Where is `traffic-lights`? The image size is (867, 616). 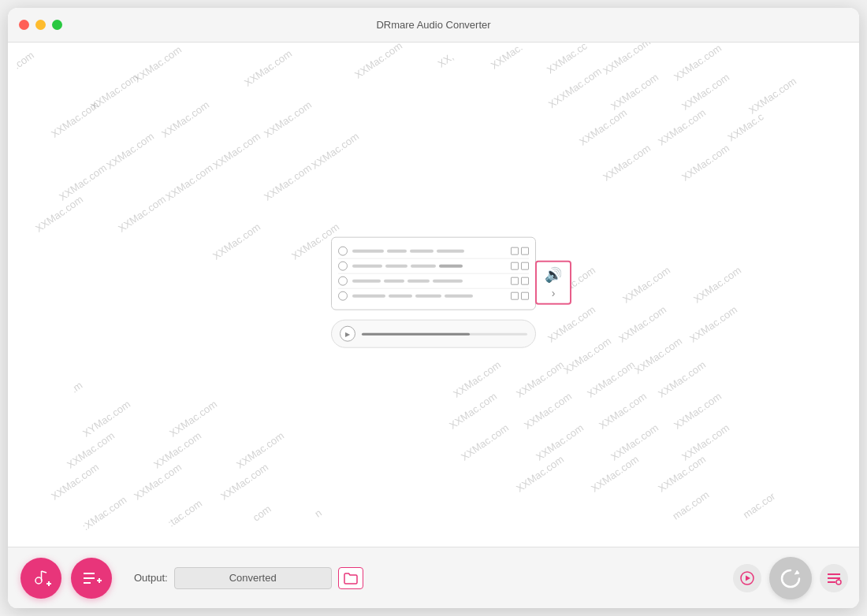
traffic-lights is located at coordinates (41, 25).